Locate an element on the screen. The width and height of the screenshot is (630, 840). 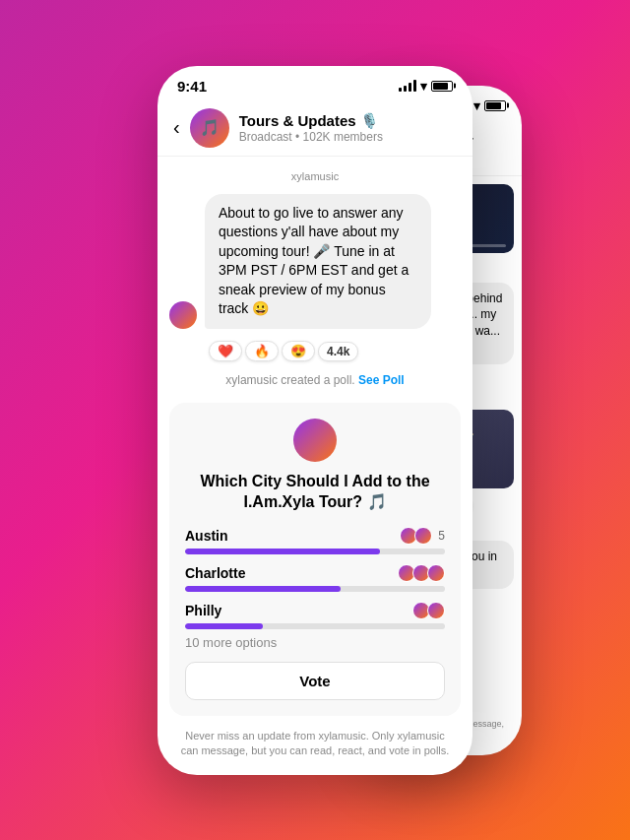
vote-button: Vote is located at coordinates (315, 681).